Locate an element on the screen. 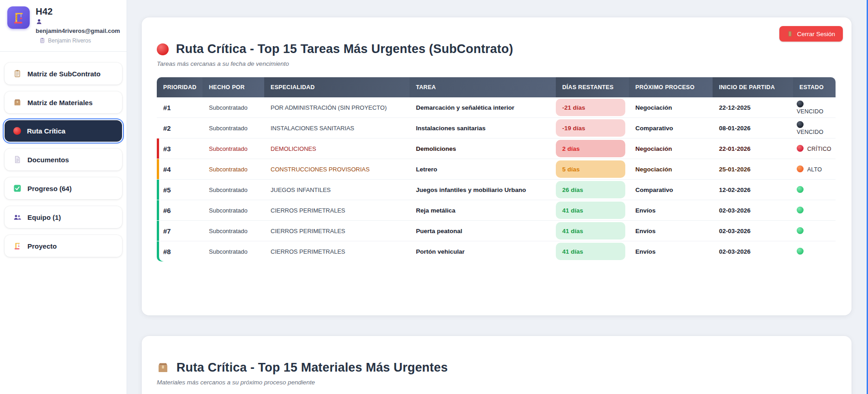 This screenshot has width=868, height=394. col-proximo-proceso: PRÓXIMO PROCESO is located at coordinates (671, 87).